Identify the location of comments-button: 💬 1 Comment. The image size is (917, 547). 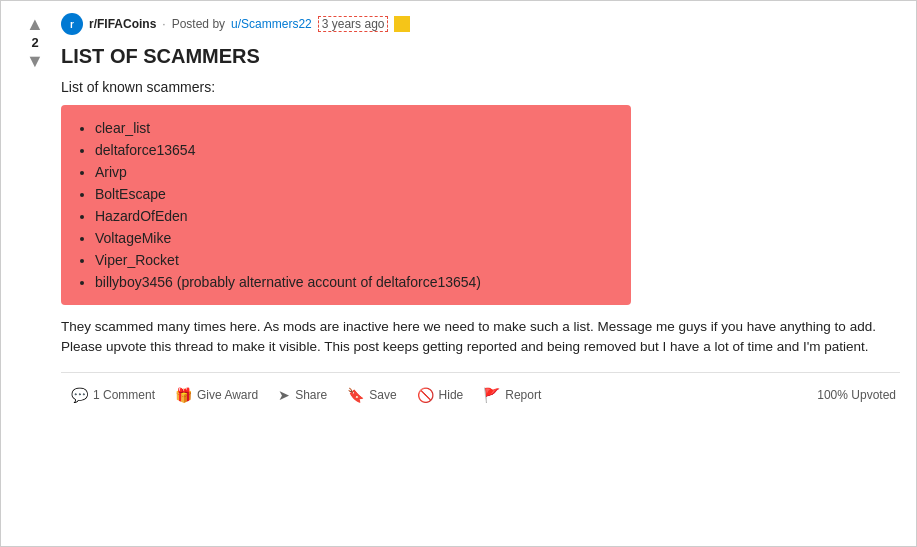
(113, 395).